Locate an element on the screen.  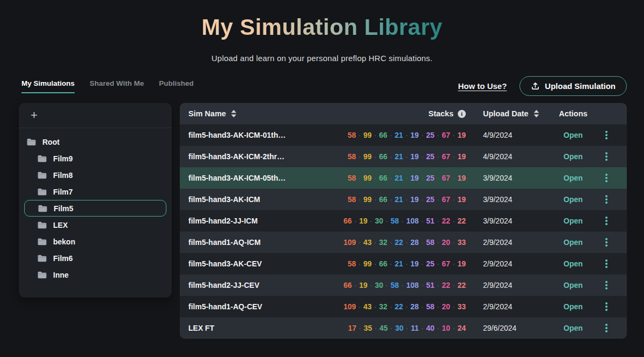
sim-name-cell: film5-hand3-AK-ICM-05thres… is located at coordinates (241, 178).